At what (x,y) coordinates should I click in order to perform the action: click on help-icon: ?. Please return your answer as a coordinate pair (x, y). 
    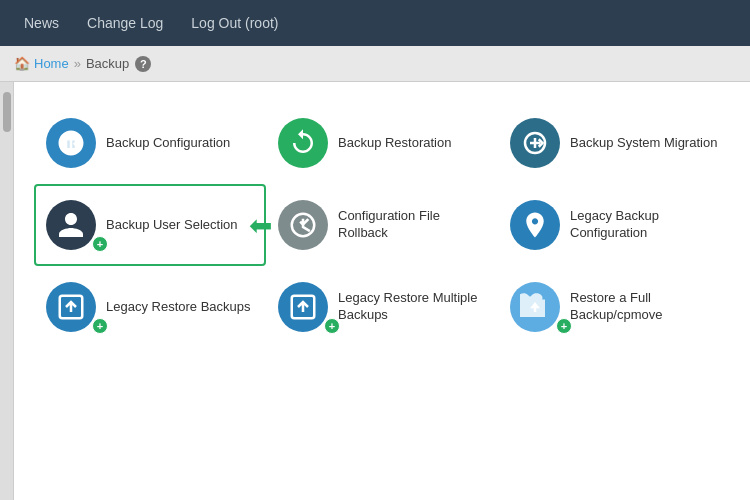
    Looking at the image, I should click on (143, 64).